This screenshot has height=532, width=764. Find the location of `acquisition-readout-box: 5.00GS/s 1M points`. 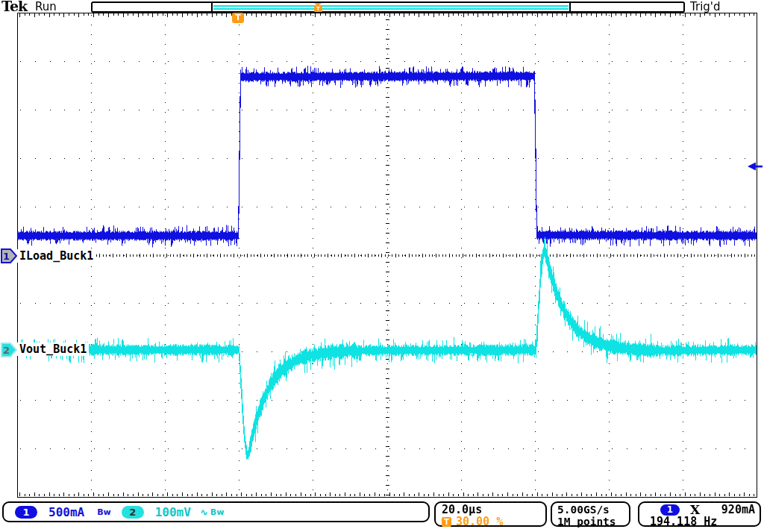

acquisition-readout-box: 5.00GS/s 1M points is located at coordinates (591, 514).